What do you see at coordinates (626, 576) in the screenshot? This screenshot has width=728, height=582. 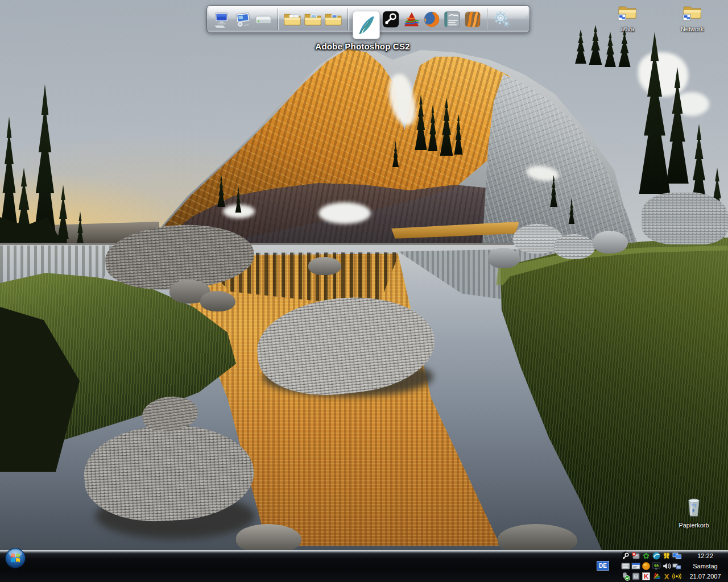 I see `safely-remove-icon` at bounding box center [626, 576].